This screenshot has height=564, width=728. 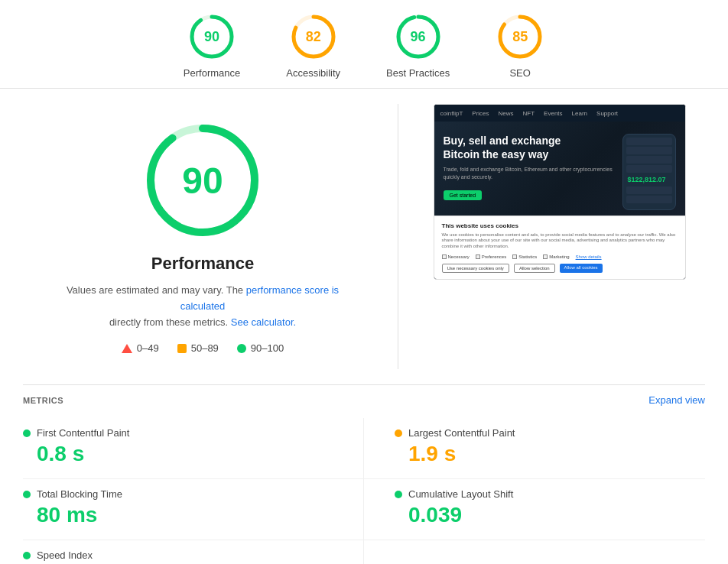 I want to click on metric-dot-si, so click(x=27, y=556).